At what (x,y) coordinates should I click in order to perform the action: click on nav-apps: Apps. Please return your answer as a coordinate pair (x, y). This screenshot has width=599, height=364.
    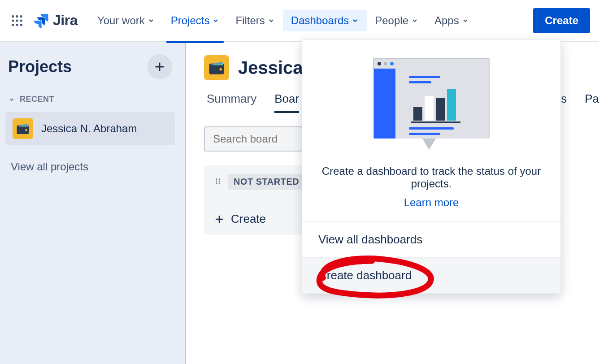
    Looking at the image, I should click on (452, 21).